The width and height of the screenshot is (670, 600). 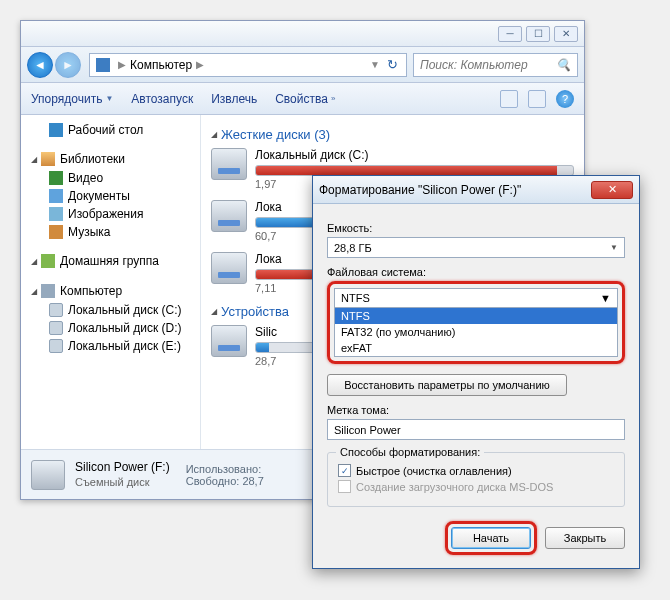 What do you see at coordinates (538, 34) in the screenshot?
I see `maximize-button: ☐` at bounding box center [538, 34].